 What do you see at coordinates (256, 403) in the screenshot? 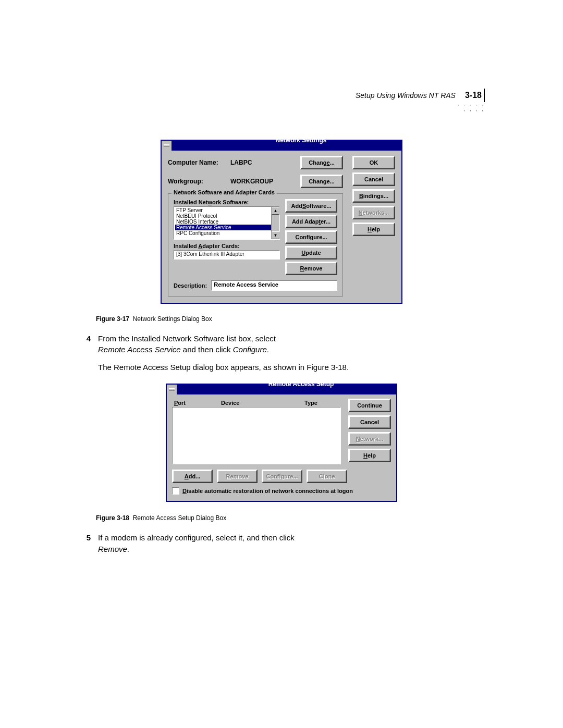
I see `list-headers: Port Device Type` at bounding box center [256, 403].